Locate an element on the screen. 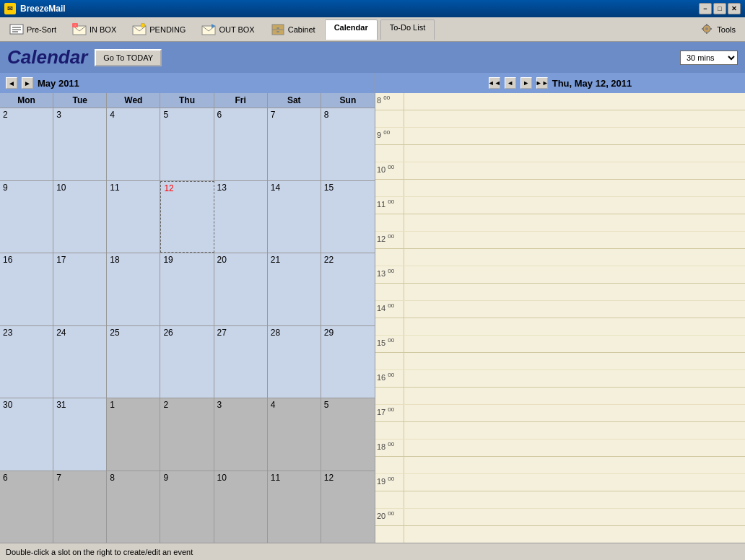  cal-day-other: 3 is located at coordinates (241, 434).